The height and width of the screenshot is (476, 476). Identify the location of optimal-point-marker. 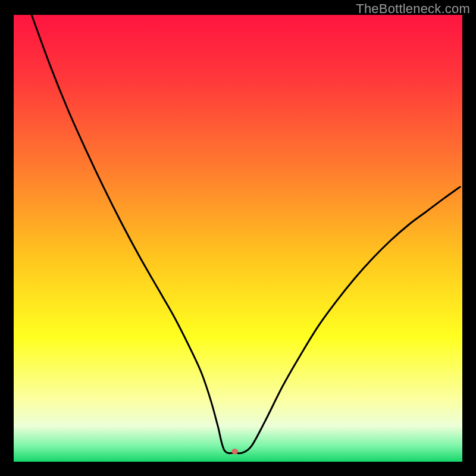
(234, 451).